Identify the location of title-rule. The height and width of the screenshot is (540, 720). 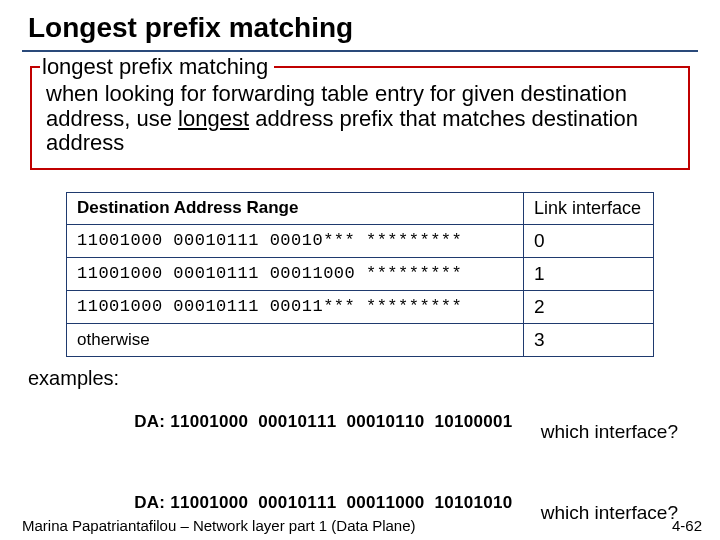
(360, 51).